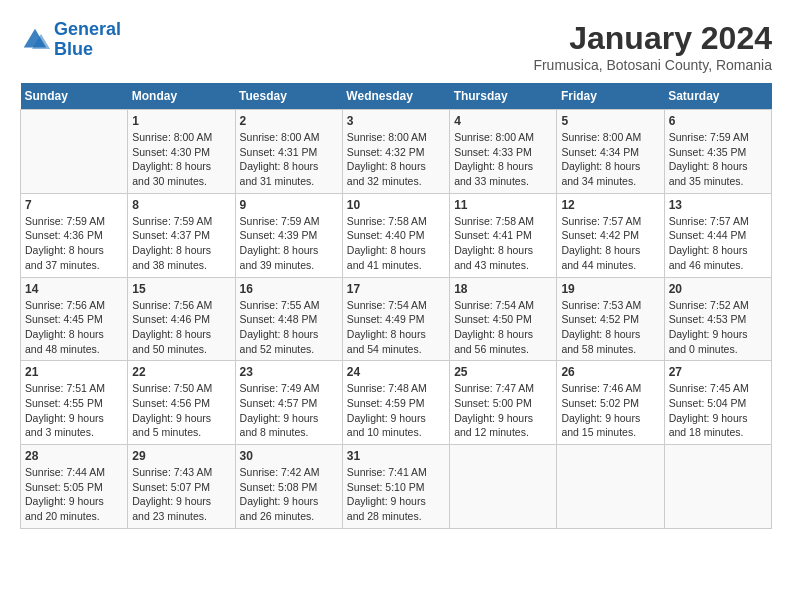 This screenshot has height=612, width=792. What do you see at coordinates (74, 319) in the screenshot?
I see `day-cell: 14Sunrise: 7:56 AMSunset: 4:45 PMDayligh…` at bounding box center [74, 319].